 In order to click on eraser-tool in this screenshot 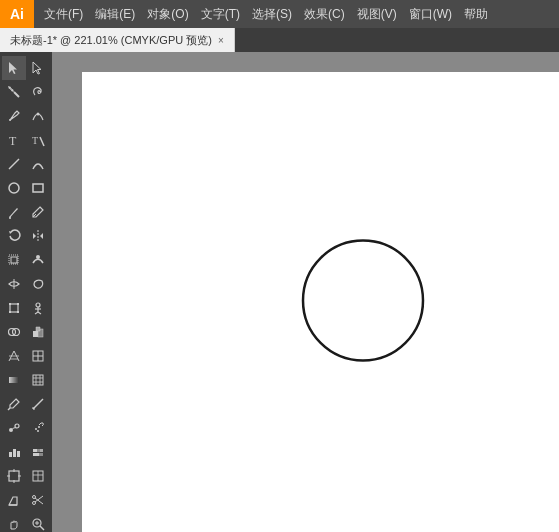, I will do `click(14, 500)`.